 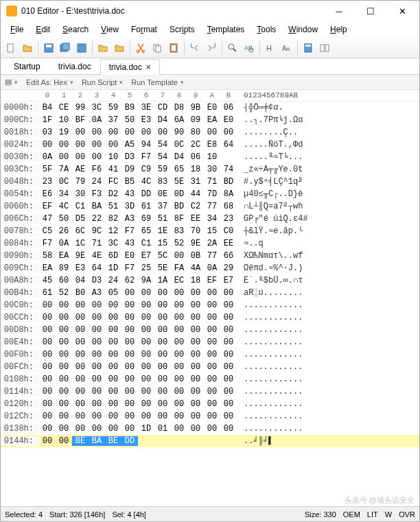 I want to click on hex-byte: 58, so click(x=47, y=256).